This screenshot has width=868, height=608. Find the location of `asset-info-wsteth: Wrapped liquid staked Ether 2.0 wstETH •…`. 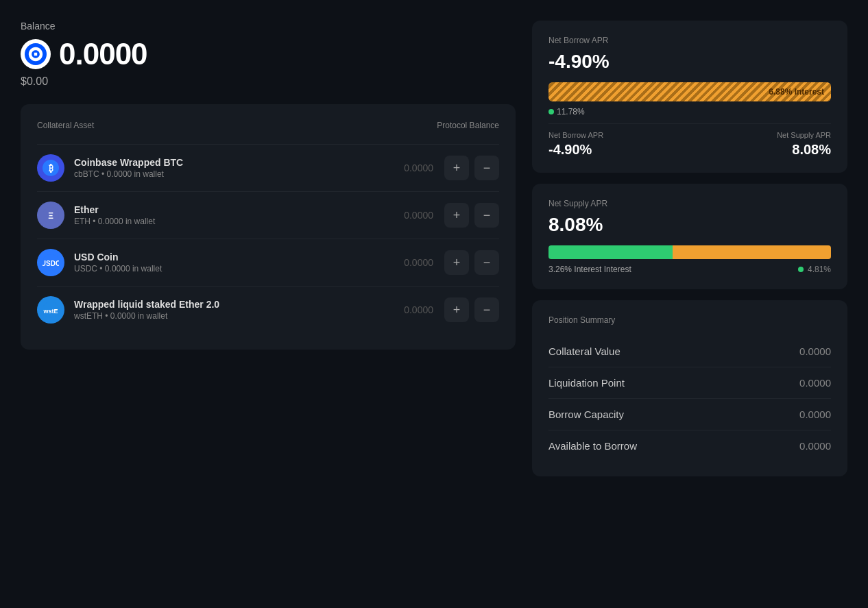

asset-info-wsteth: Wrapped liquid staked Ether 2.0 wstETH •… is located at coordinates (239, 310).